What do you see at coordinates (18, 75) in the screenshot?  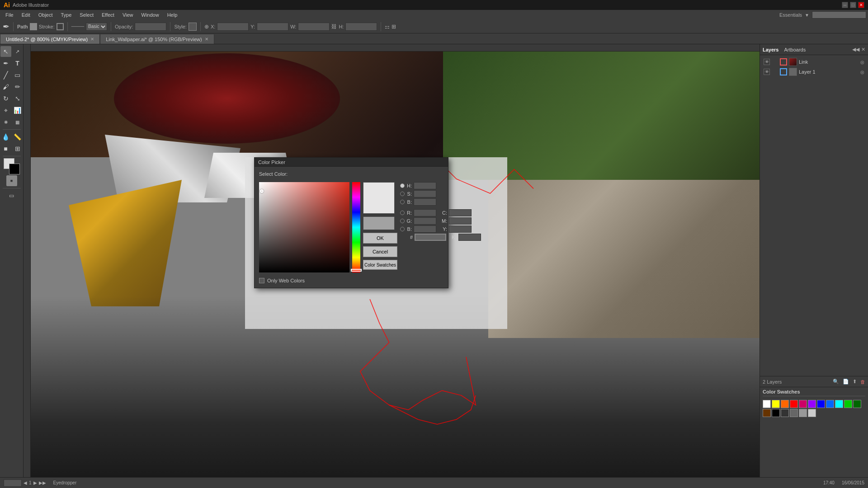 I see `rect-tool: ▭` at bounding box center [18, 75].